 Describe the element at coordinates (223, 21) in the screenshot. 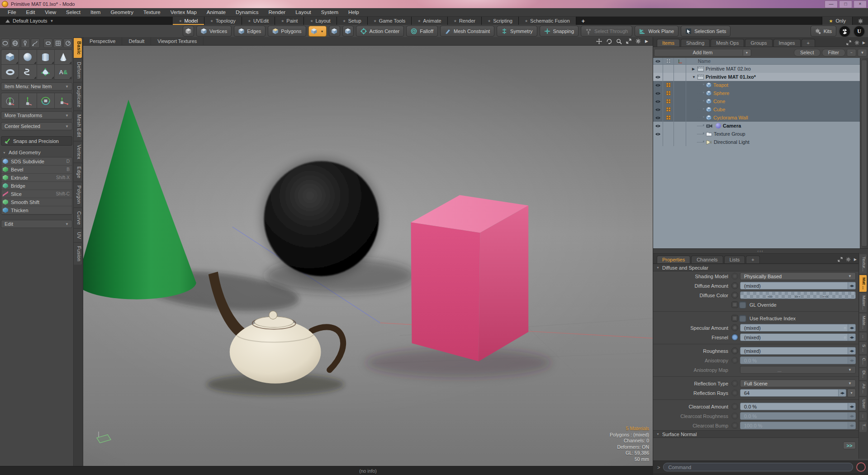

I see `layout-tab: ★ Topology` at that location.